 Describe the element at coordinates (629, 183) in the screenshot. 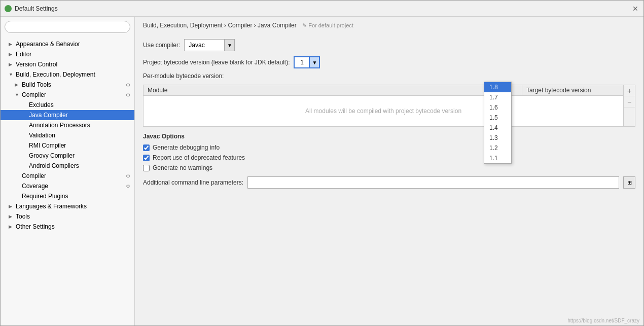

I see `cmd-browse-button: ⊞` at that location.